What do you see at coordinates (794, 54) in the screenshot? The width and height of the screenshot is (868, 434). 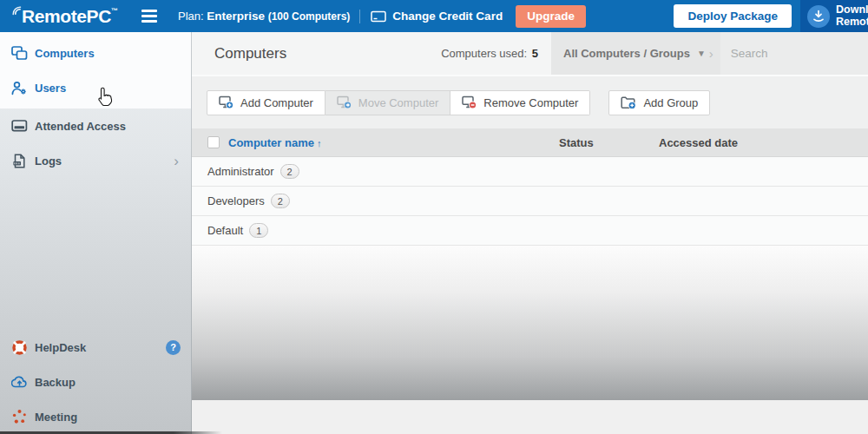 I see `search-input` at bounding box center [794, 54].